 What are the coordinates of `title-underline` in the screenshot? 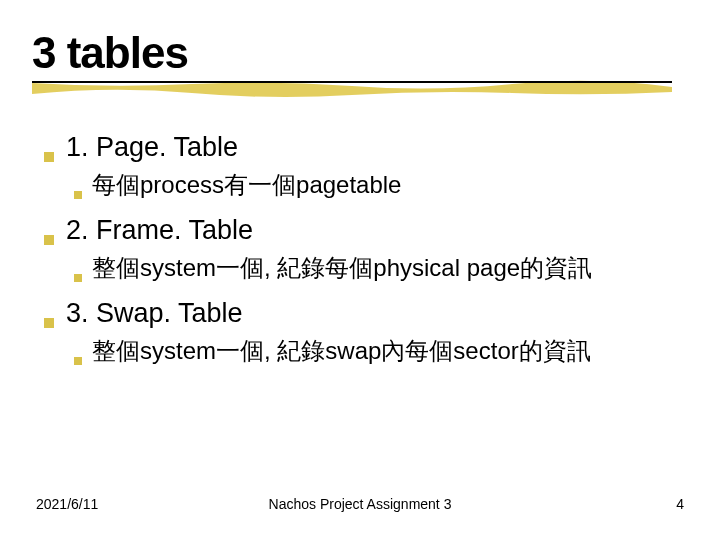 It's located at (360, 89).